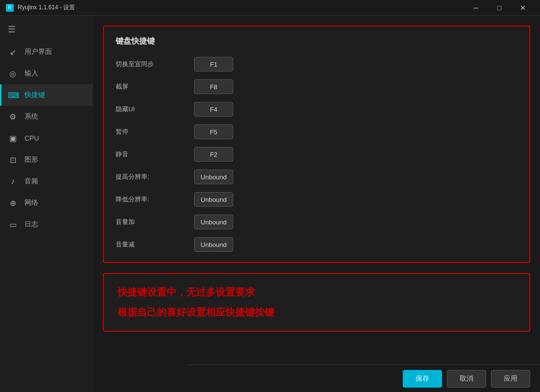  Describe the element at coordinates (317, 245) in the screenshot. I see `shortcut-row-8: 音量减 Unbound` at that location.